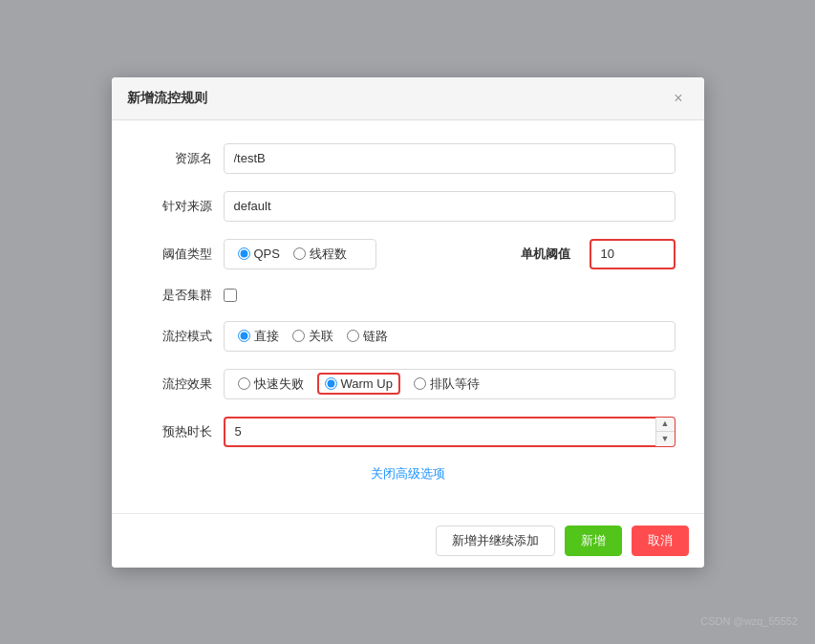 This screenshot has width=815, height=644. Describe the element at coordinates (245, 254) in the screenshot. I see `qps-radio` at that location.